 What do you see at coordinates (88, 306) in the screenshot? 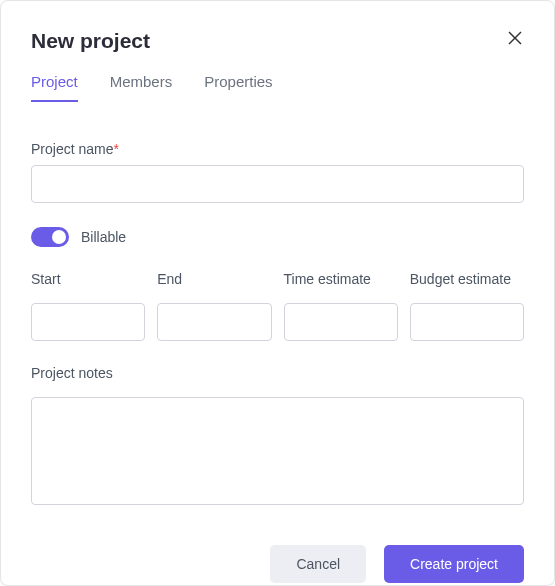
I see `start-field: Start` at bounding box center [88, 306].